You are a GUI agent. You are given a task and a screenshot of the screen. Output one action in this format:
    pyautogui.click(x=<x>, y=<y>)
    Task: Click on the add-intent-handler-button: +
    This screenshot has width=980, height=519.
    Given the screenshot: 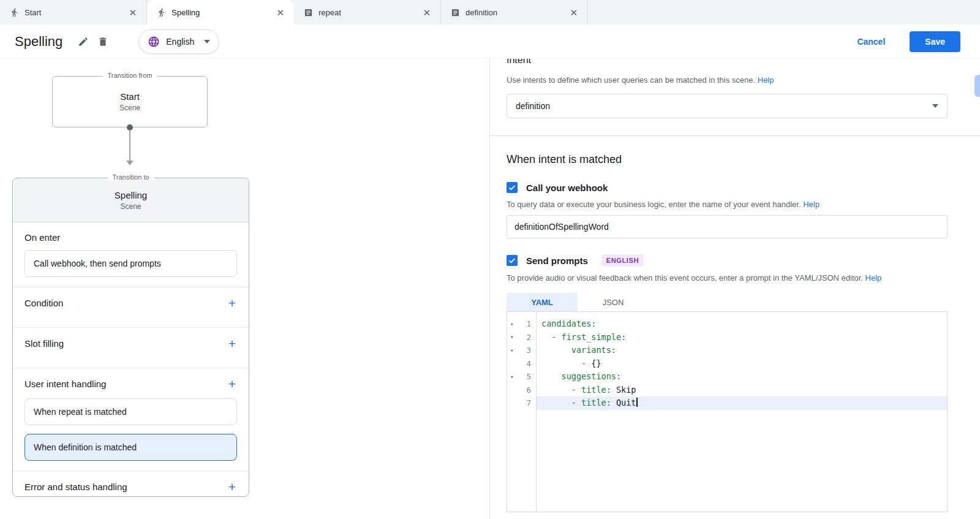 What is the action you would take?
    pyautogui.click(x=232, y=384)
    